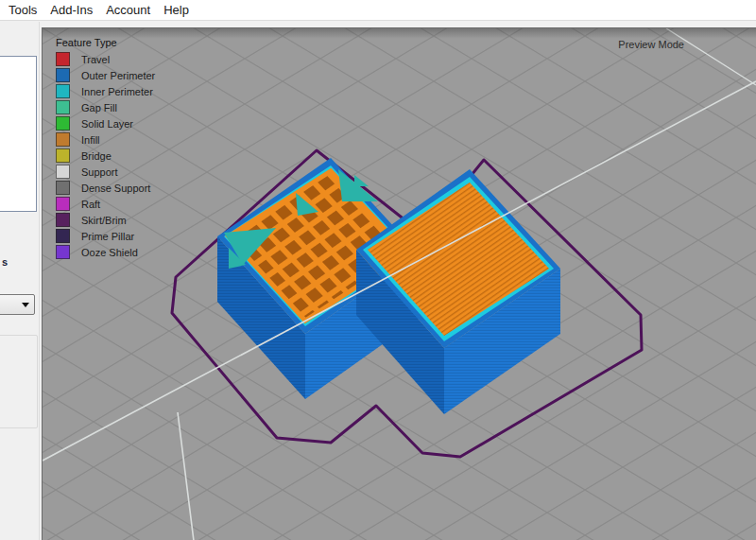  I want to click on menu-add-ins: Add-Ins, so click(72, 10).